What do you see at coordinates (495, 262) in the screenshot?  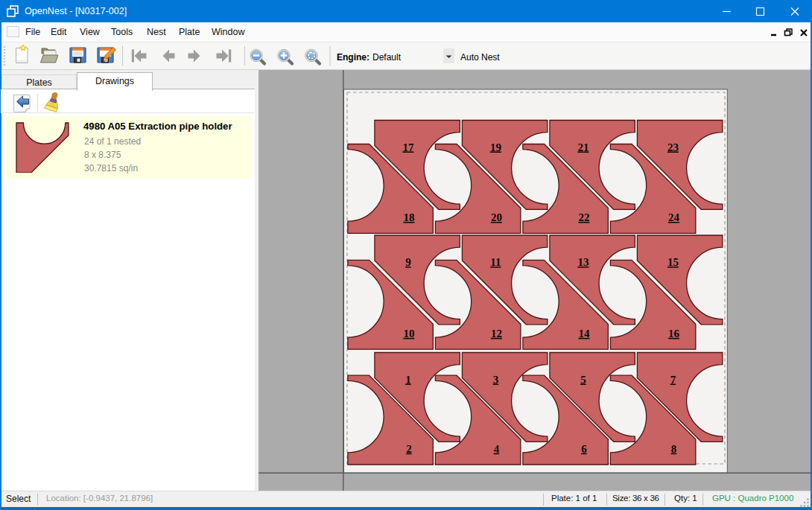 I see `svg-text: 11` at bounding box center [495, 262].